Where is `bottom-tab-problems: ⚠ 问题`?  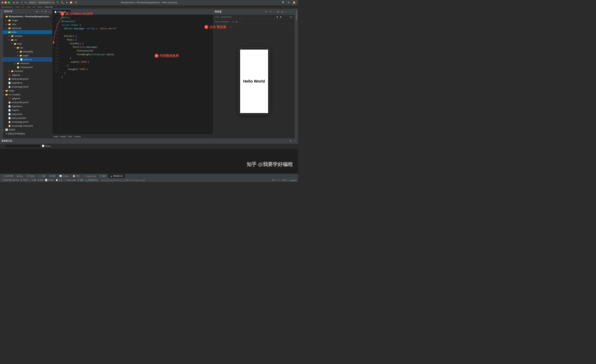
bottom-tab-problems: ⚠ 问题 is located at coordinates (42, 176).